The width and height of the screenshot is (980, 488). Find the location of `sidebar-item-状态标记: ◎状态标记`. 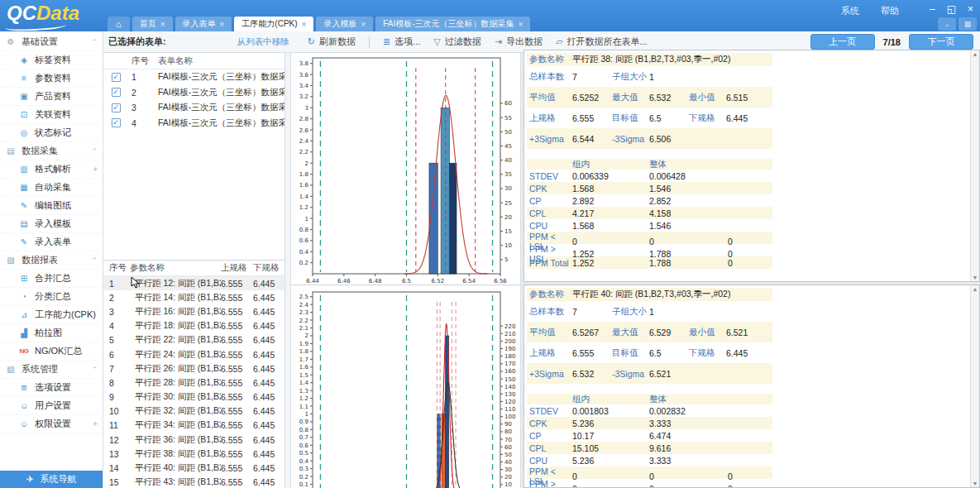

sidebar-item-状态标记: ◎状态标记 is located at coordinates (51, 133).